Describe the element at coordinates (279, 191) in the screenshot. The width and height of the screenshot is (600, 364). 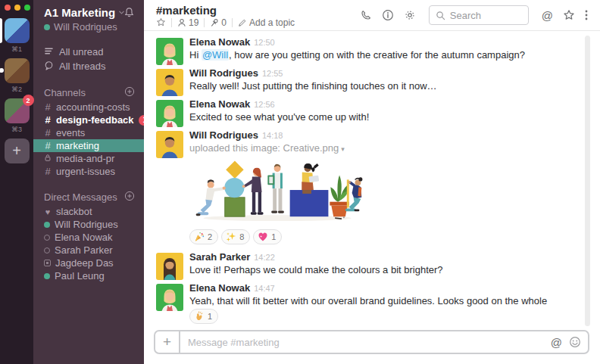
I see `creative-image` at that location.